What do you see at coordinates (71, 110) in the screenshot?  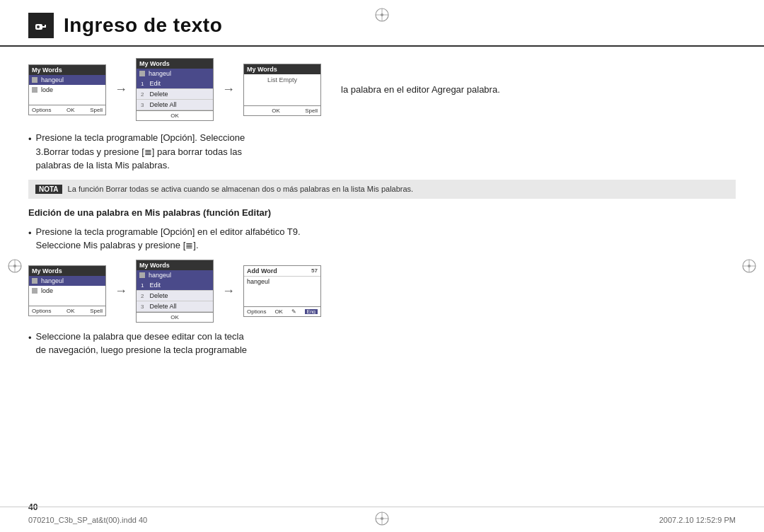 I see `box1-ok: OK` at bounding box center [71, 110].